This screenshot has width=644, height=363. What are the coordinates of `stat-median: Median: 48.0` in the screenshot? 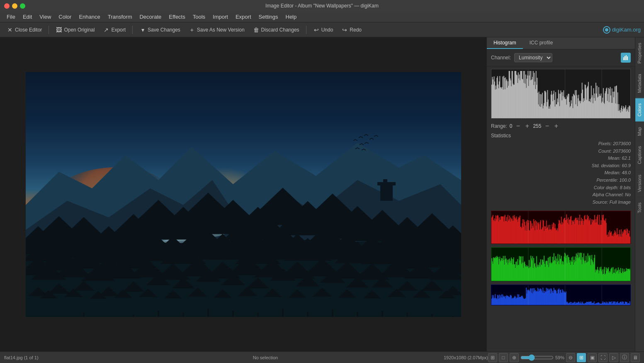 It's located at (561, 173).